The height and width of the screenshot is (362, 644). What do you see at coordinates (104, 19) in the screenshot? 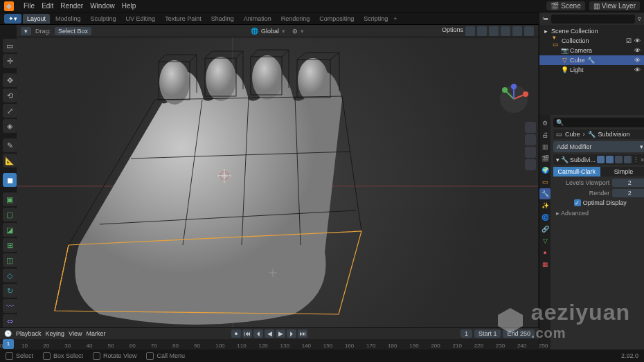
I see `workspace-tab: Sculpting` at bounding box center [104, 19].